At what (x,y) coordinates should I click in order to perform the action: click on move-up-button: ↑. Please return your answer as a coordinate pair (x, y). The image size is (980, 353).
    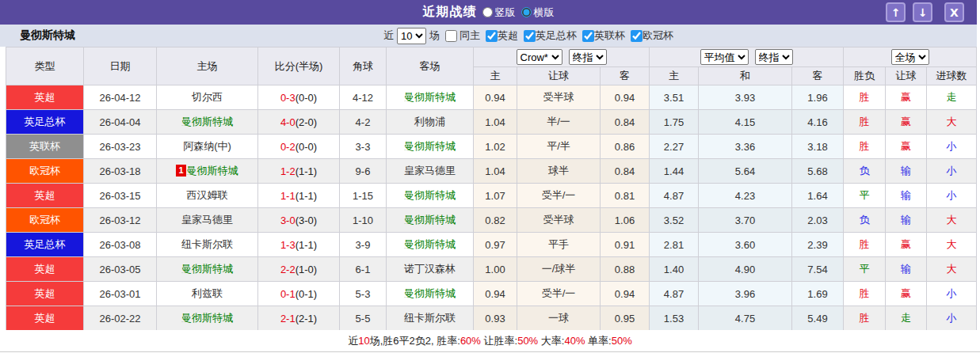
    Looking at the image, I should click on (895, 13).